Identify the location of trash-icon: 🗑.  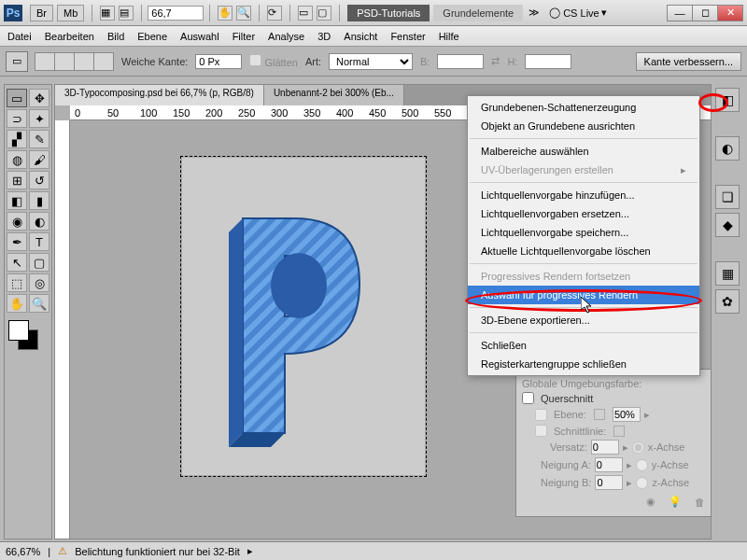
(700, 502).